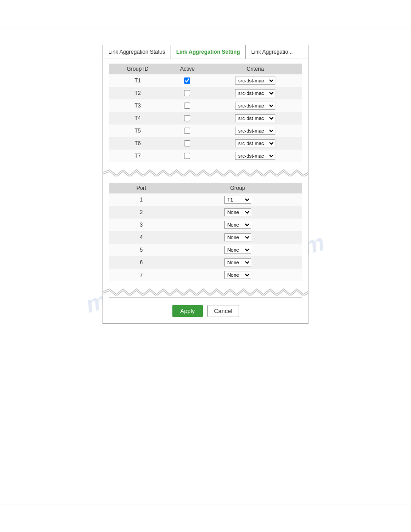 This screenshot has width=411, height=532. What do you see at coordinates (206, 225) in the screenshot?
I see `port-table-row: 3NoneT1T2T3T4T5T6T7` at bounding box center [206, 225].